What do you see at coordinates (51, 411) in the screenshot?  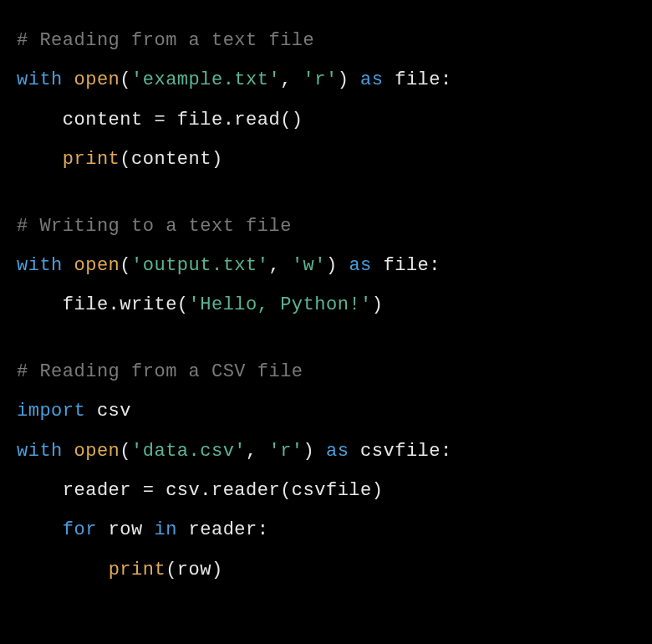 I see `keyword-import: import` at bounding box center [51, 411].